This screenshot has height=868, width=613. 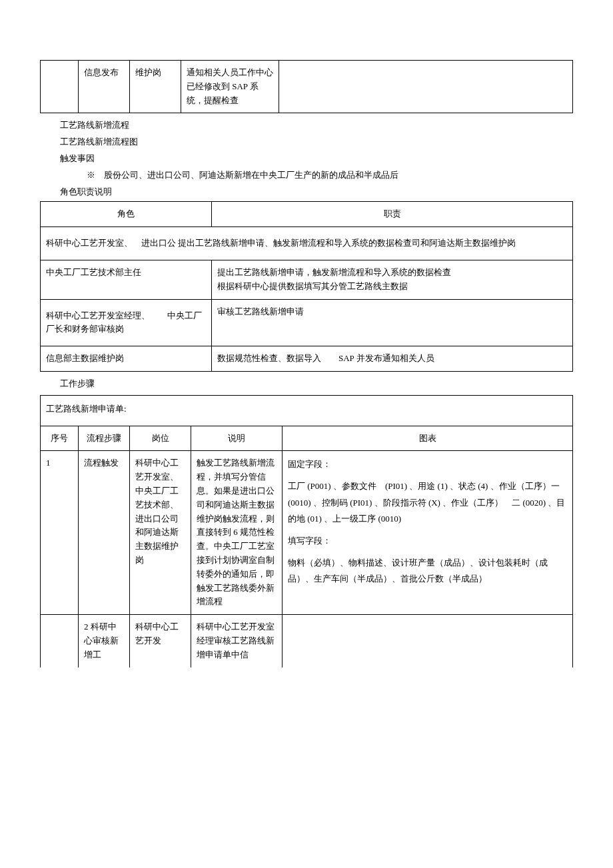 I want to click on chart-fixed-values: 工厂 (P001) 、参数文件 (PI01) 、用途 (1) 、状态 (4) 、…, so click(x=428, y=503).